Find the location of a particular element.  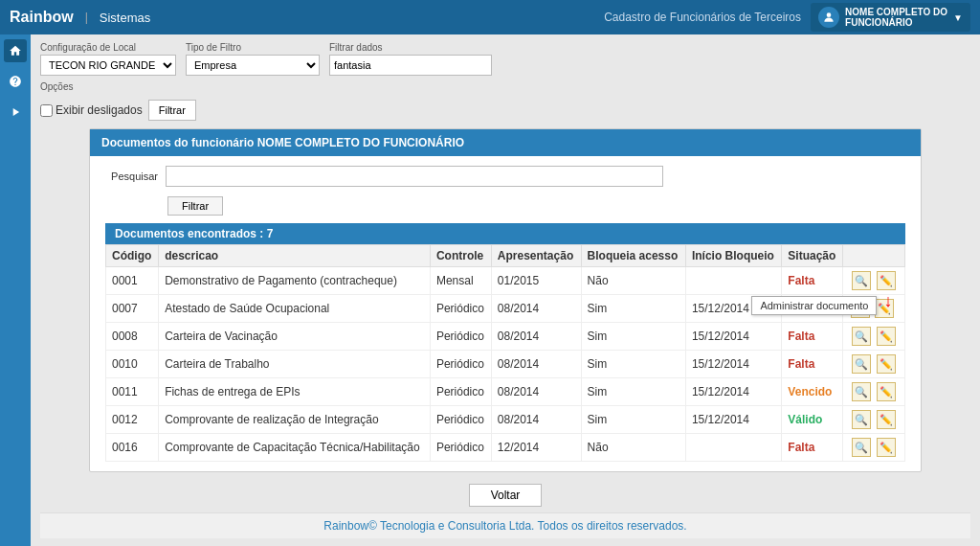

table-row: 0010 Carteira de Trabalho Periódico 08/2… is located at coordinates (505, 364).